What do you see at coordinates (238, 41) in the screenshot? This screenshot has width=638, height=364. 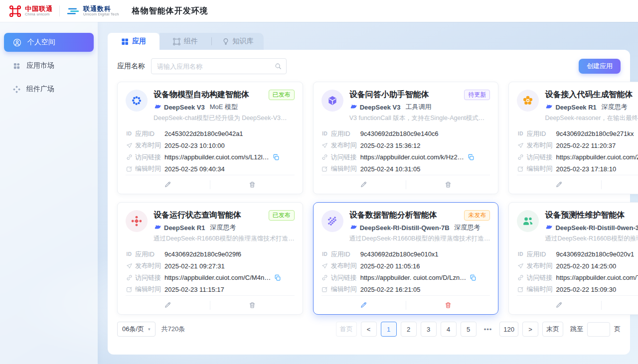 I see `tab-knowledge: 知识库` at bounding box center [238, 41].